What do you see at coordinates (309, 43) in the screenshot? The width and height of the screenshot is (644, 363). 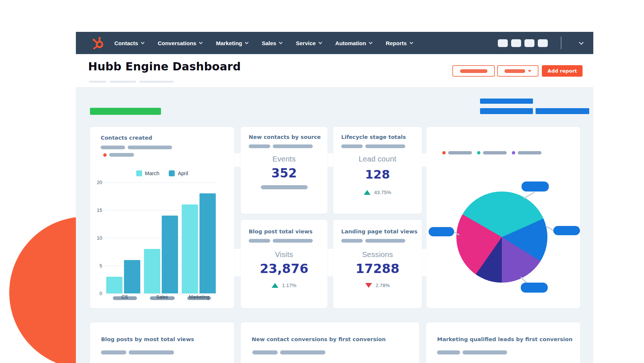 I see `nav-item-service: Service` at bounding box center [309, 43].